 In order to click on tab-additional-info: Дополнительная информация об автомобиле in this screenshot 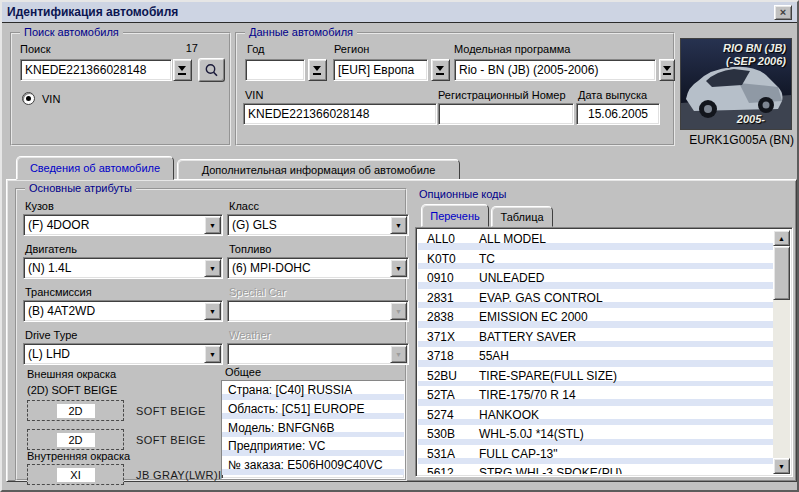, I will do `click(318, 170)`.